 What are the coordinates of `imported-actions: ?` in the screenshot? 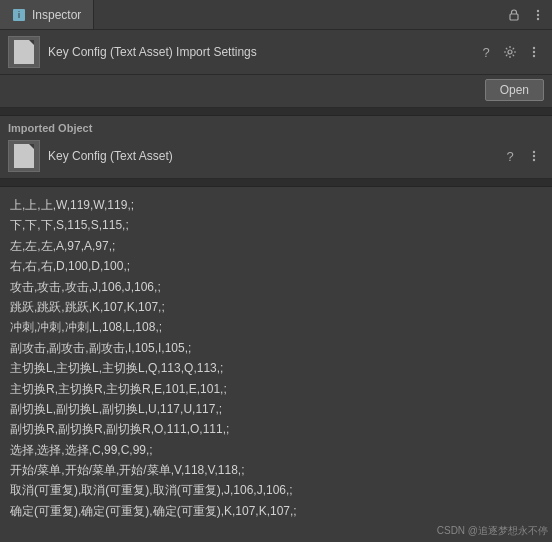 It's located at (522, 156).